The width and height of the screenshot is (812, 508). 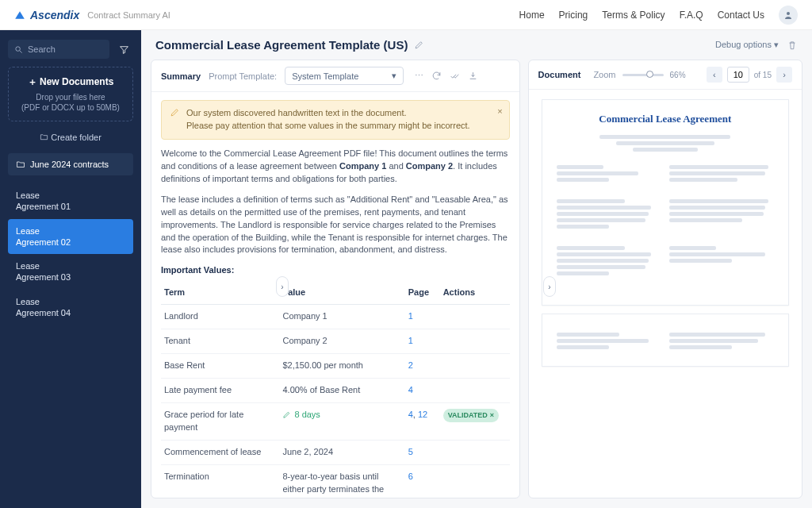 What do you see at coordinates (335, 167) in the screenshot?
I see `summary-para-1: Welcome to the Commercial Lease Agreemen…` at bounding box center [335, 167].